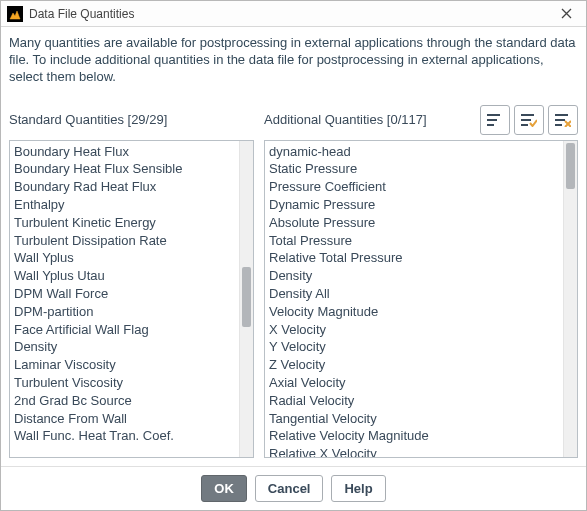 This screenshot has height=511, width=587. I want to click on list-item: Axial Velocity, so click(414, 383).